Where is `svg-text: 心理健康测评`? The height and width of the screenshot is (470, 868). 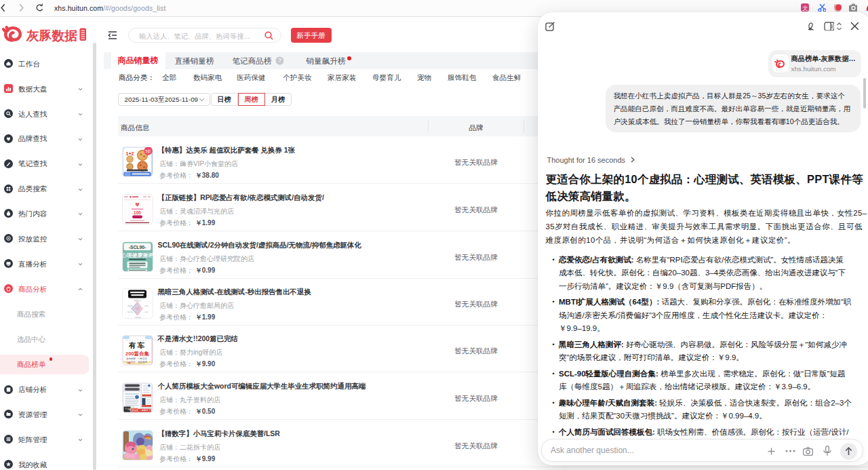
svg-text: 心理健康测评 is located at coordinates (137, 255).